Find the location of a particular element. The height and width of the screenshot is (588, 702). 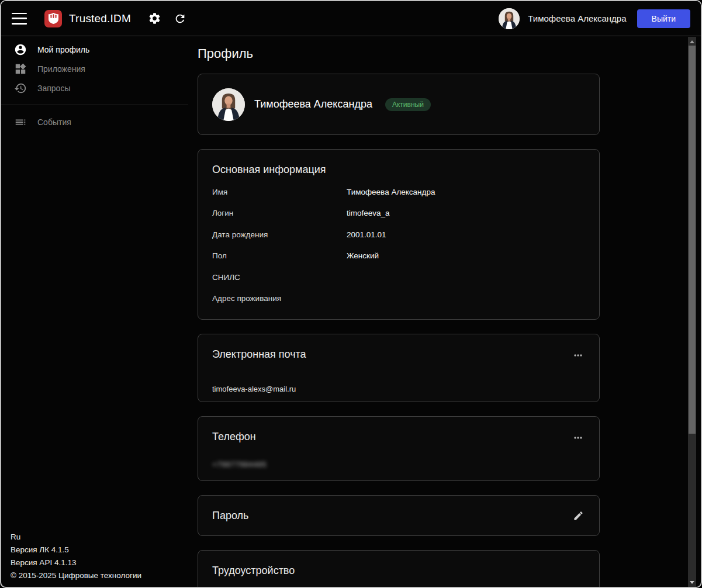

employment-card: Трудоустройство is located at coordinates (399, 569).